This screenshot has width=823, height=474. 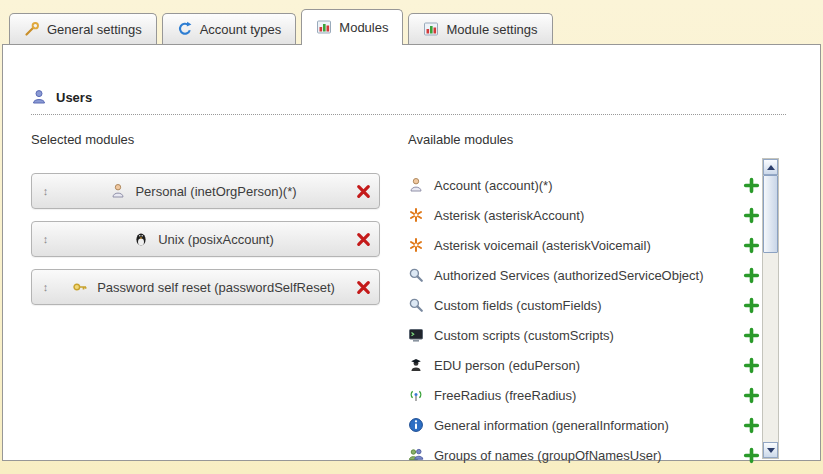 I want to click on selected-module-label: Password self reset (passwordSelfReset), so click(x=216, y=288).